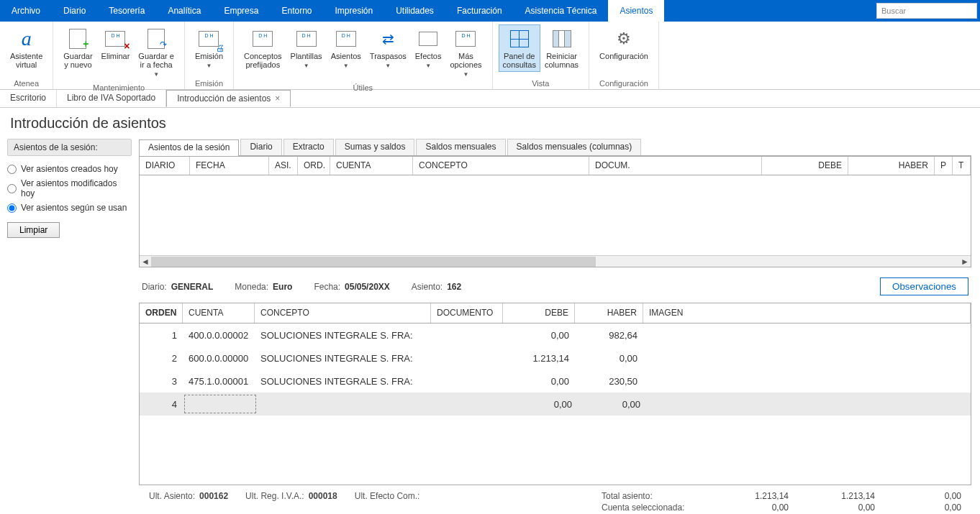 This screenshot has height=514, width=980. What do you see at coordinates (612, 404) in the screenshot?
I see `cell-haber: 0,00` at bounding box center [612, 404].